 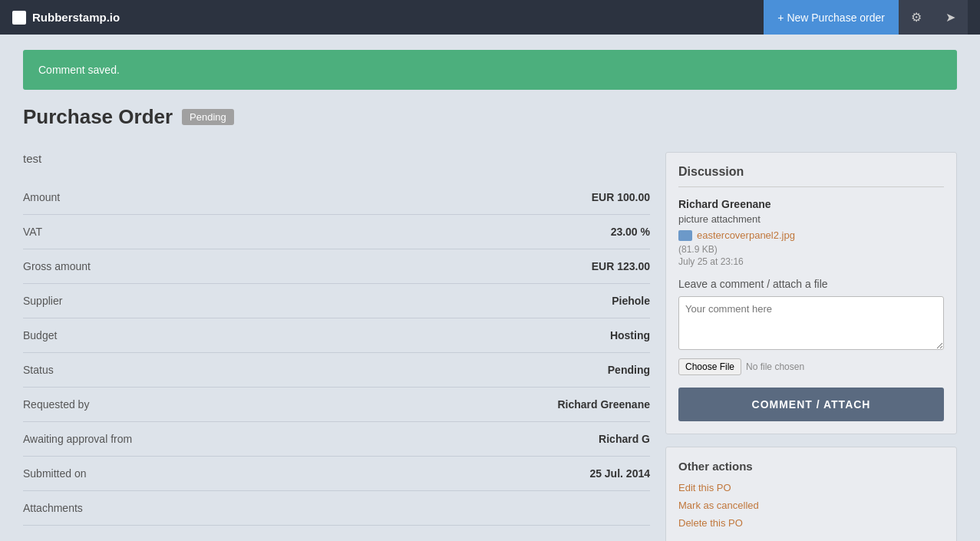 I want to click on other-actions-title: Other actions, so click(x=811, y=467).